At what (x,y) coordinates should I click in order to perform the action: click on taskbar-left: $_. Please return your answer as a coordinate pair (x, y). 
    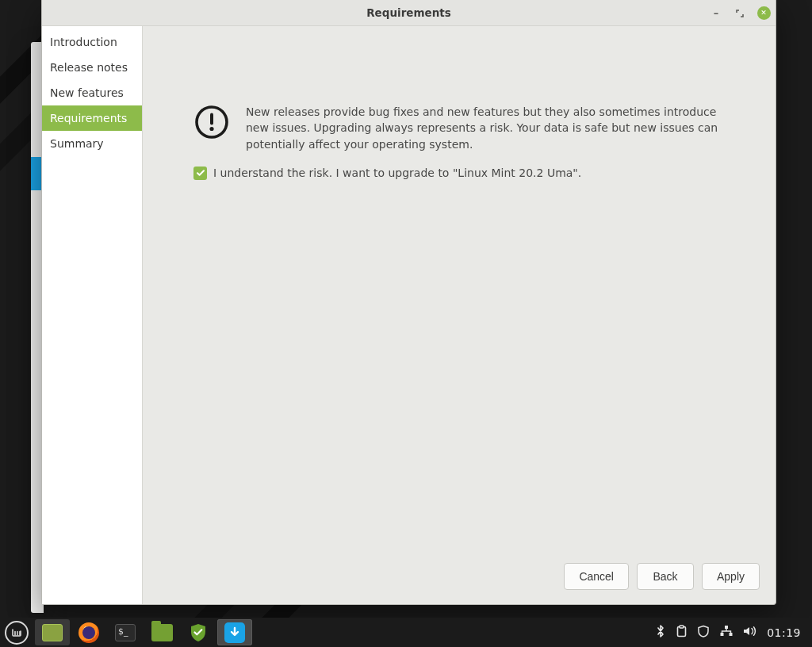
    Looking at the image, I should click on (128, 633).